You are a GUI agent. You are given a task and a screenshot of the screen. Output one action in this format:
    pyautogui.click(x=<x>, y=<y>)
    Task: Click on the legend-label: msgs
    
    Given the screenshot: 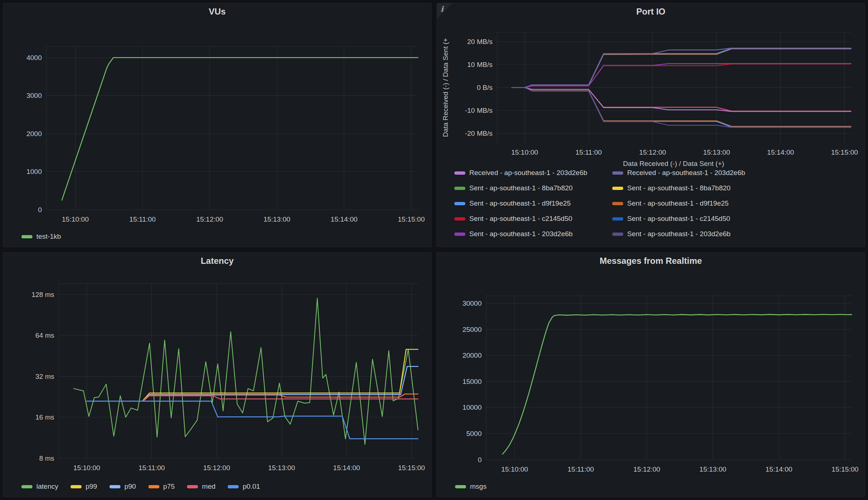 What is the action you would take?
    pyautogui.click(x=478, y=487)
    